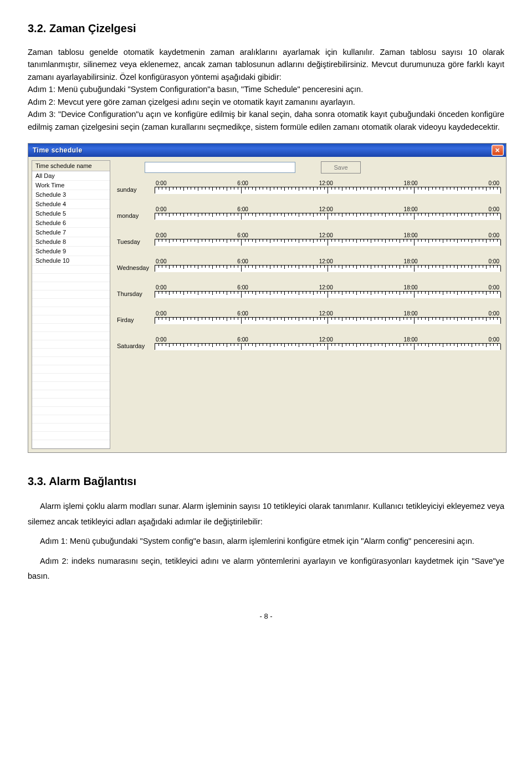  What do you see at coordinates (309, 317) in the screenshot?
I see `day-row: Firday0:006:0012:0018:000:00` at bounding box center [309, 317].